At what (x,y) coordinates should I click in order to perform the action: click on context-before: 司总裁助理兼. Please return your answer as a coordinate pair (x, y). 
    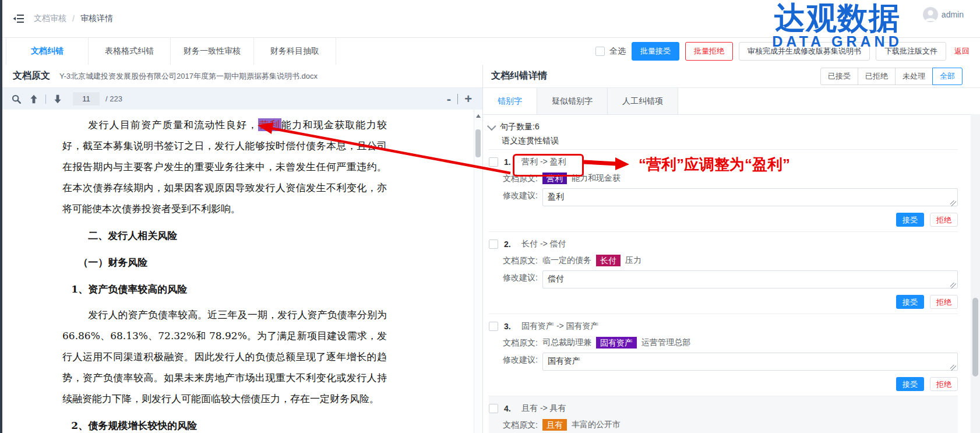
    Looking at the image, I should click on (567, 343).